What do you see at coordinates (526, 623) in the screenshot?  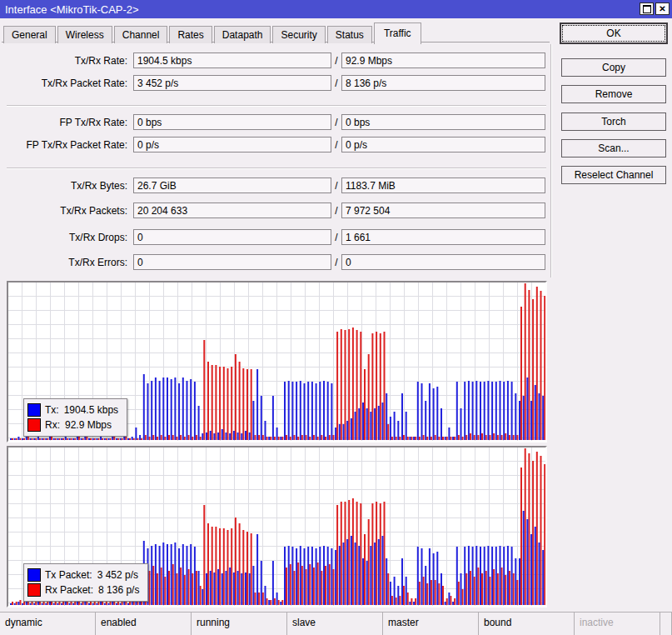 I see `status-bound: bound` at bounding box center [526, 623].